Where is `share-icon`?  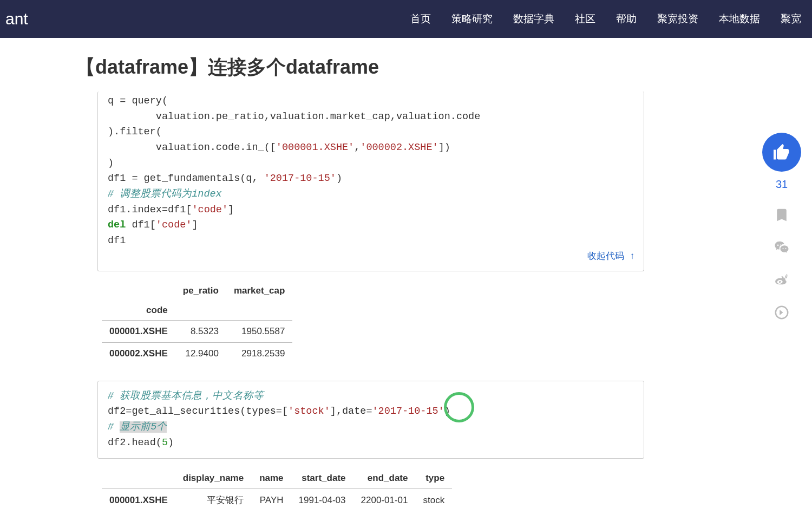 share-icon is located at coordinates (782, 312).